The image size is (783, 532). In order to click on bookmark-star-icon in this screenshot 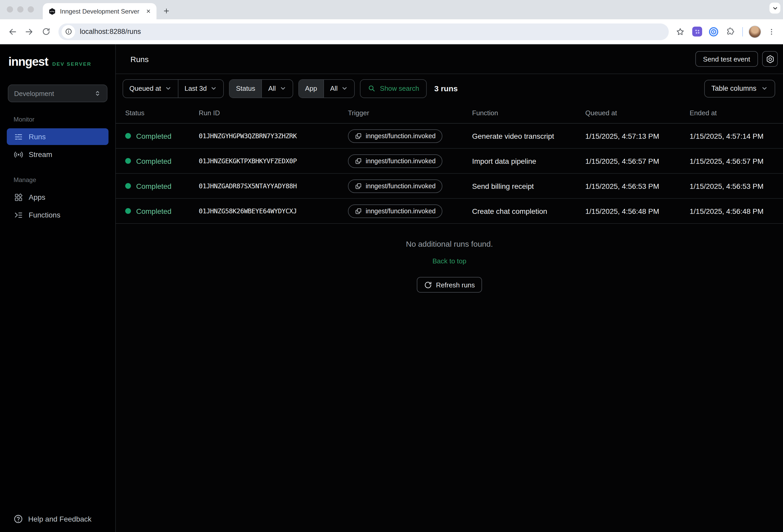, I will do `click(680, 32)`.